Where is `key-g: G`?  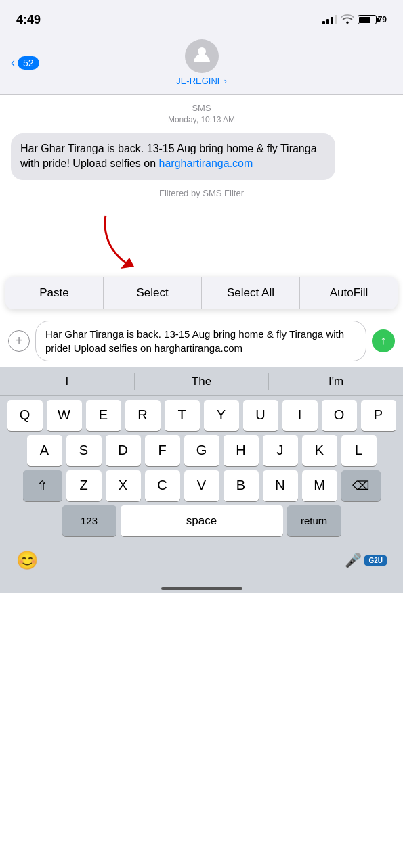 key-g: G is located at coordinates (202, 451).